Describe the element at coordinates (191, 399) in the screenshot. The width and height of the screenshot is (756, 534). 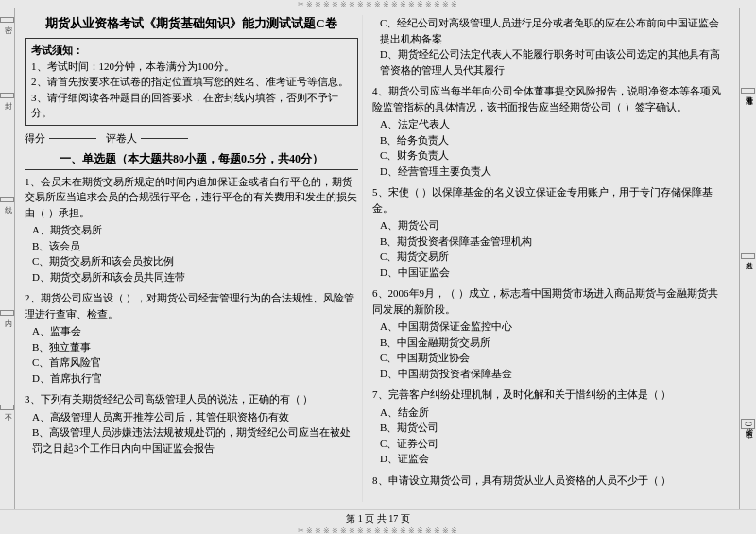
I see `question-3-text: 3、下列有关期货经纪公司高级管理人员的说法，正确的有（ ）` at that location.